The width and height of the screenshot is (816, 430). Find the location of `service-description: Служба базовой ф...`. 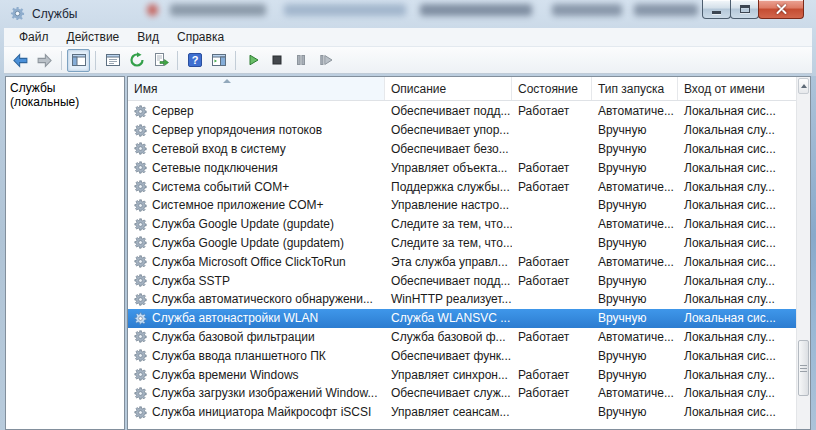

service-description: Служба базовой ф... is located at coordinates (448, 337).